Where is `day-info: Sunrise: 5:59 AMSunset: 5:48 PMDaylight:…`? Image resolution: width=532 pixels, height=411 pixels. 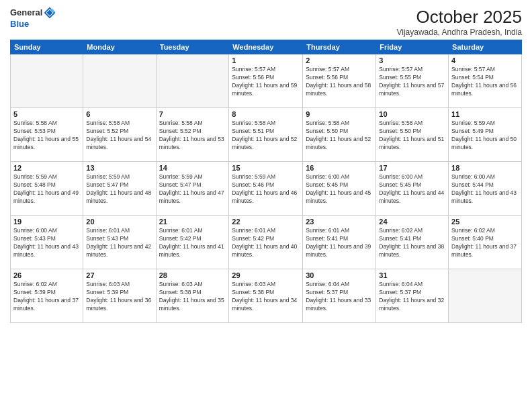
day-info: Sunrise: 5:59 AMSunset: 5:48 PMDaylight:… is located at coordinates (47, 189).